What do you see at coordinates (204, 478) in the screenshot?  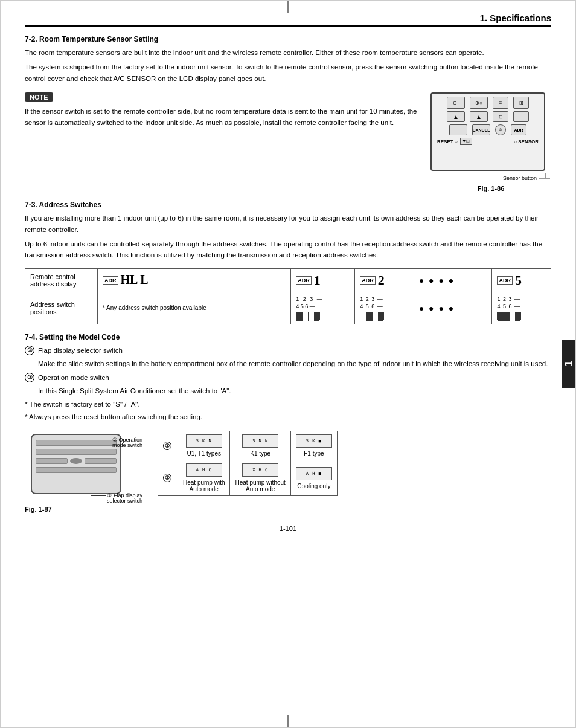 I see `model-col4: A H C Heat pump withAuto mode` at bounding box center [204, 478].